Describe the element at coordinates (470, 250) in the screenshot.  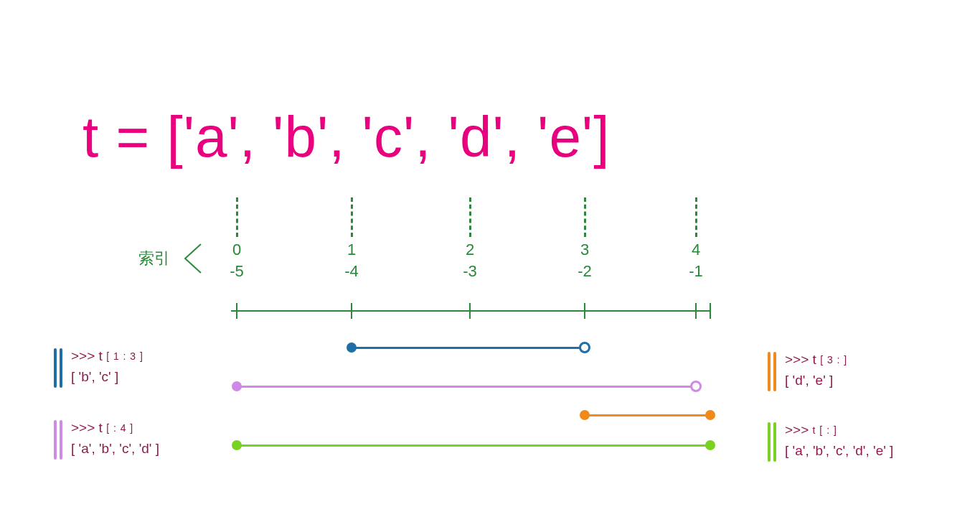
I see `index-positive: 2` at that location.